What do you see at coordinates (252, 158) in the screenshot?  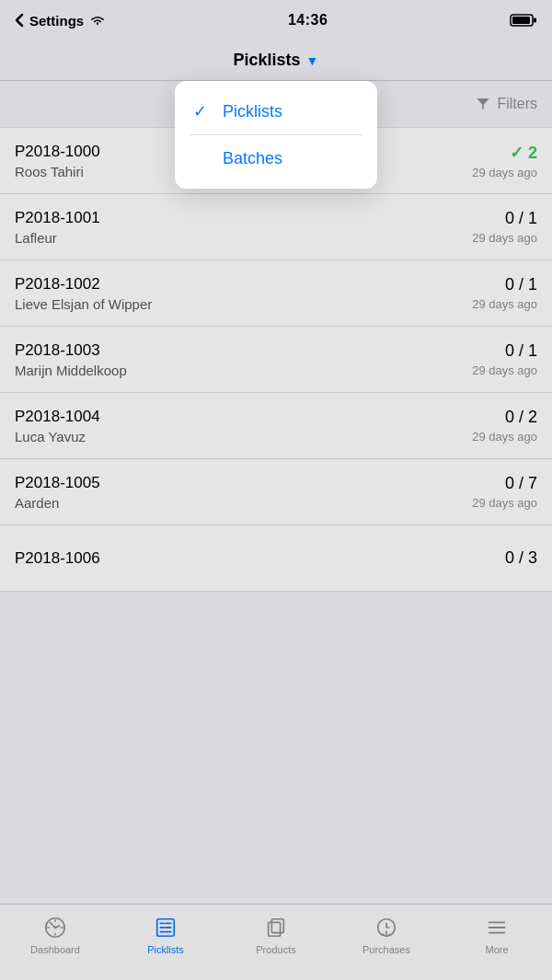 I see `dropdown-label-batches: Batches` at bounding box center [252, 158].